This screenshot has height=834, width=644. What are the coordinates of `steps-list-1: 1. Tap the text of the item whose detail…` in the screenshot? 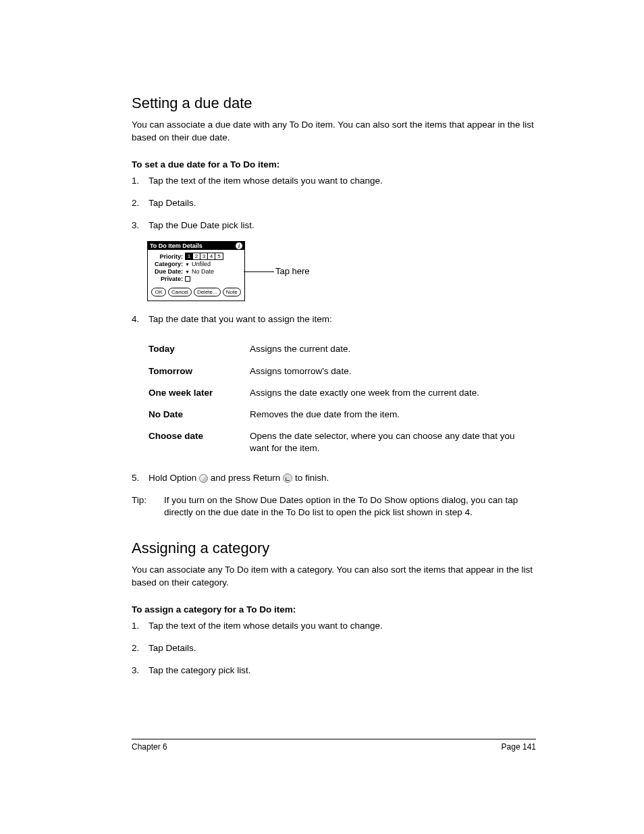 It's located at (333, 204).